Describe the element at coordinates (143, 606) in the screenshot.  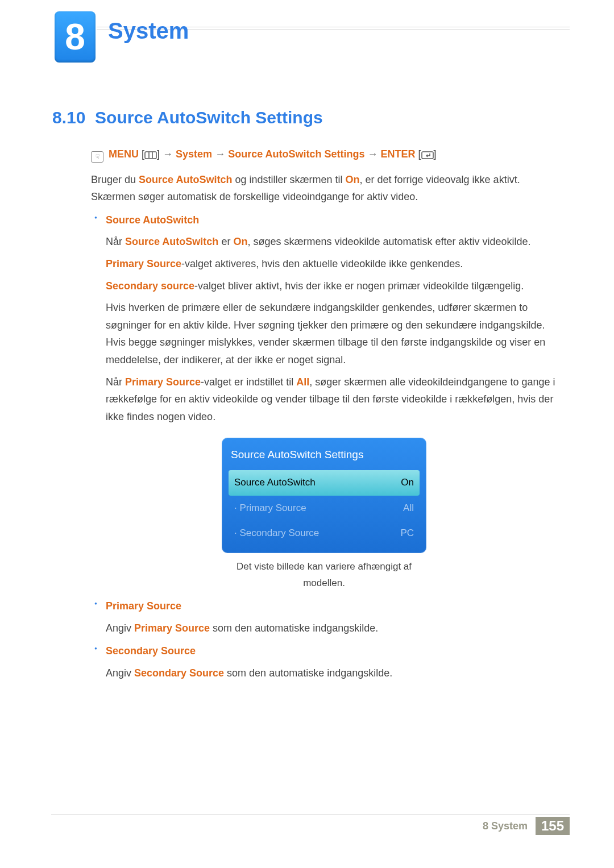
I see `bullet-heading-ps: Primary Source` at that location.